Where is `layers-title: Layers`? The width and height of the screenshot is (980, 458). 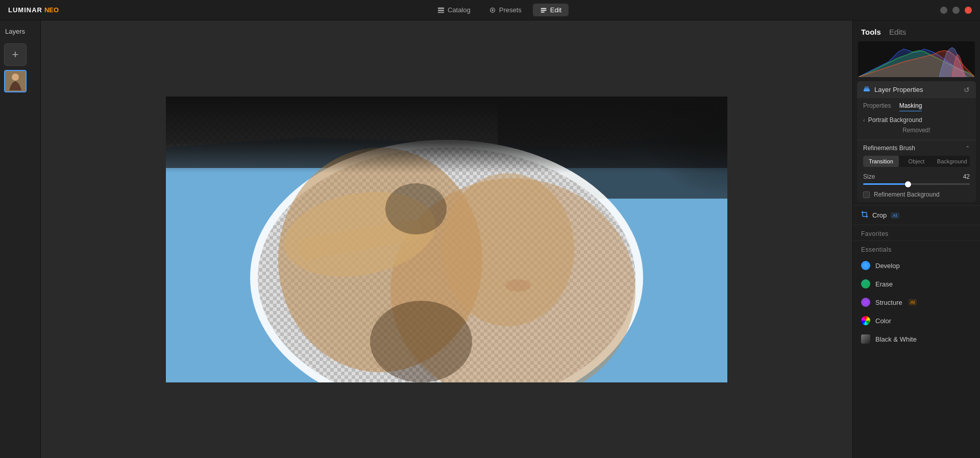 layers-title: Layers is located at coordinates (20, 33).